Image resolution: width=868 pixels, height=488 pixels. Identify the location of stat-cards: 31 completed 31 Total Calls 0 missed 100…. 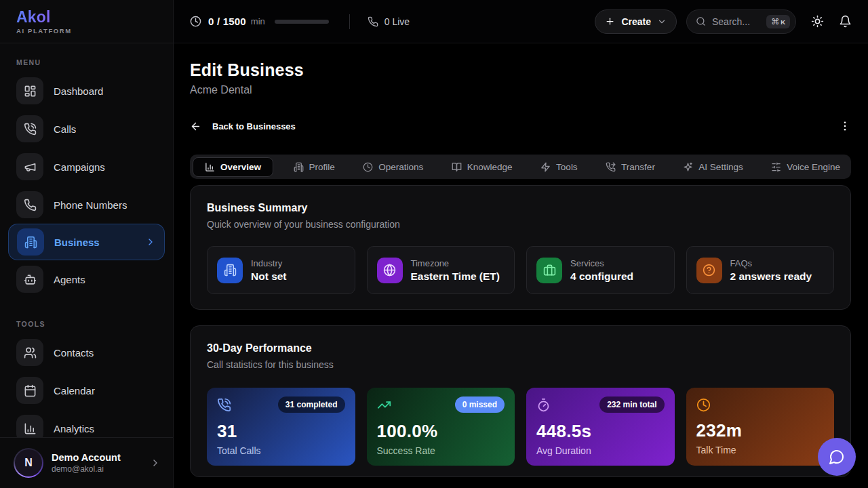
(521, 427).